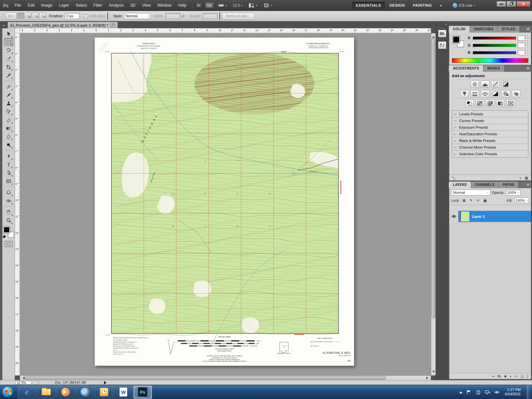 The height and width of the screenshot is (399, 532). I want to click on hue-saturation-presets-row: ▷Hue/Saturation Presets, so click(490, 134).